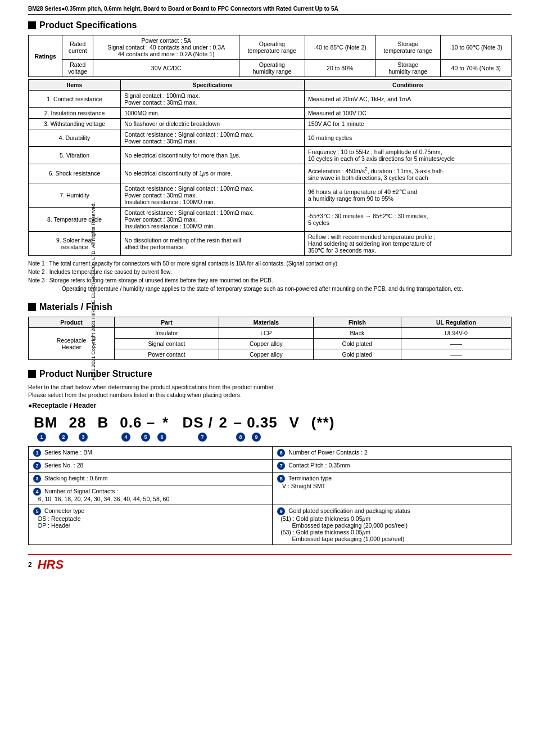 Image resolution: width=534 pixels, height=756 pixels. I want to click on product-specs-title: Product Specifications, so click(270, 25).